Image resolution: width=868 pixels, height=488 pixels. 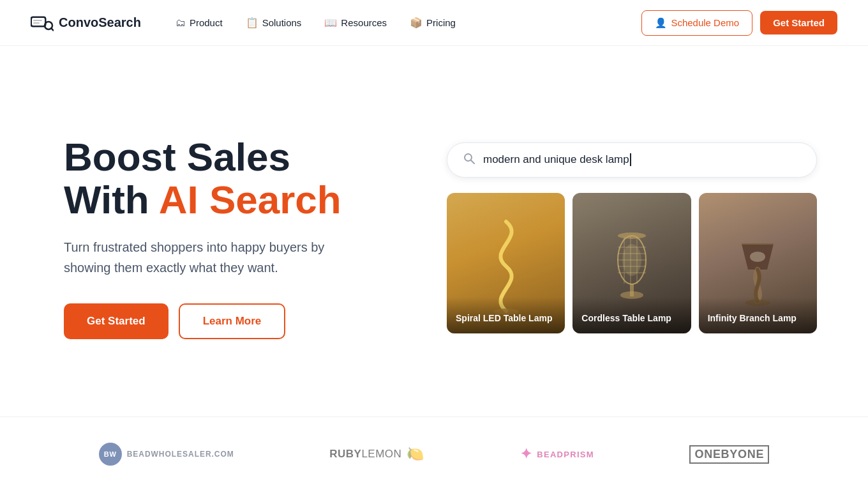 I want to click on learn-more-label: Learn More, so click(x=232, y=321).